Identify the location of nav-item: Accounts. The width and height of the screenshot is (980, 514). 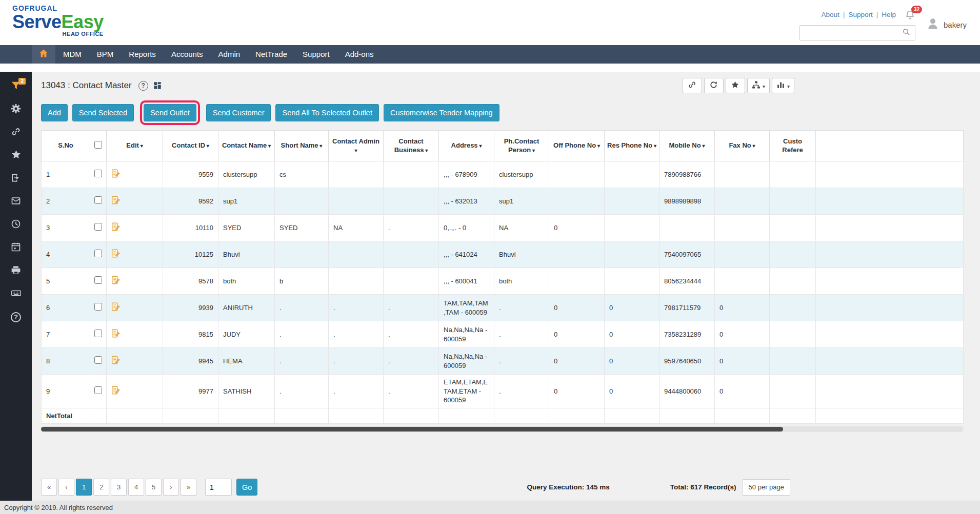
(187, 54).